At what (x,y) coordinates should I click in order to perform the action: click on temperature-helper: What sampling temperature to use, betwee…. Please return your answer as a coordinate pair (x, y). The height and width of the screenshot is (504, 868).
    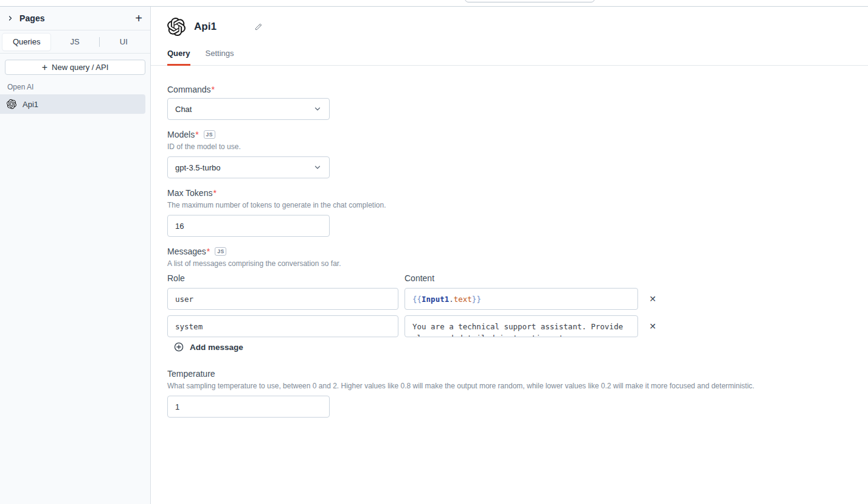
    Looking at the image, I should click on (518, 386).